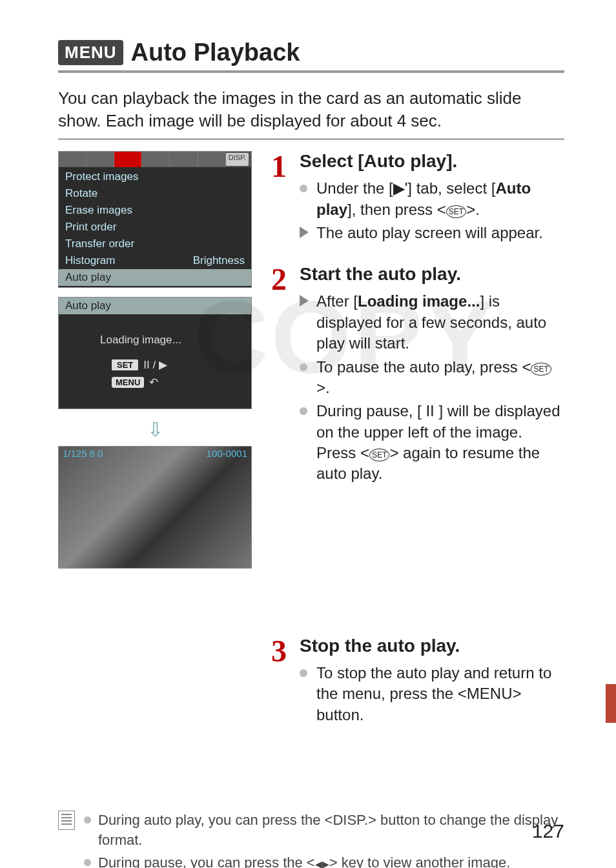 This screenshot has width=616, height=868. Describe the element at coordinates (125, 365) in the screenshot. I see `set-pill: SET` at that location.